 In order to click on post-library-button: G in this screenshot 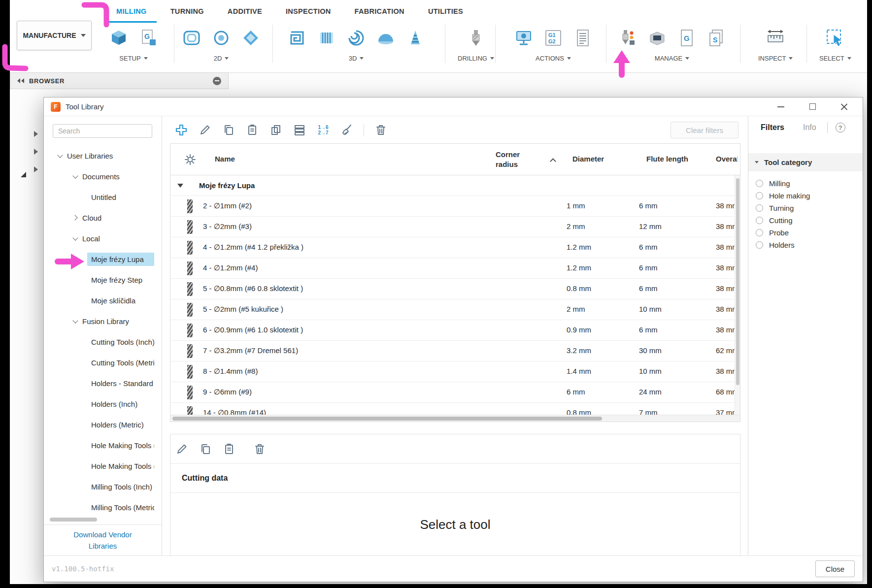, I will do `click(687, 38)`.